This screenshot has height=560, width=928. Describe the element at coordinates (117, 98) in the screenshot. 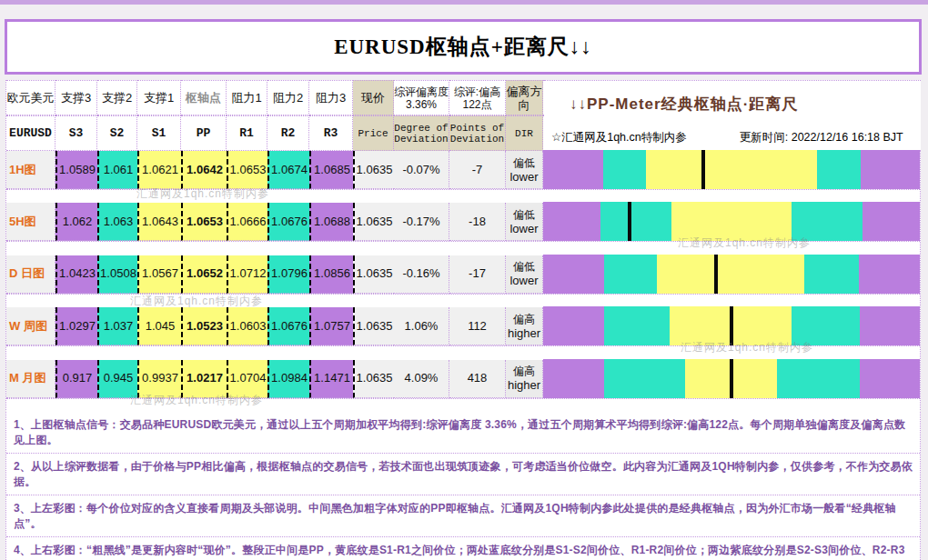

I see `header-s2-cn: 支撑2` at that location.